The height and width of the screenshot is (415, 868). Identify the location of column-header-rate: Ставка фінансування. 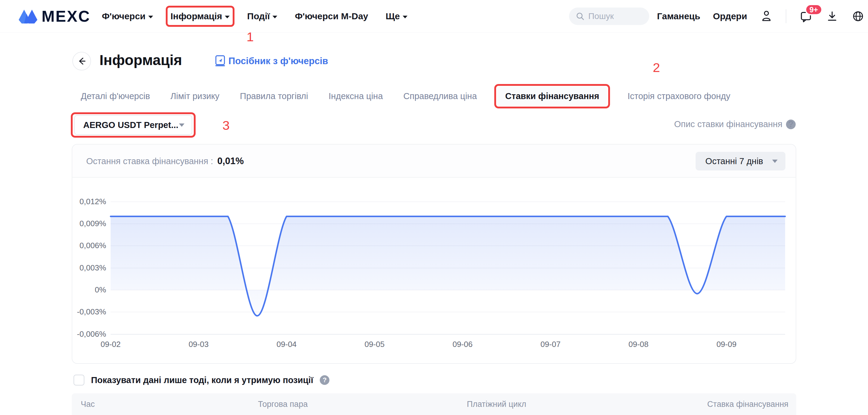
(748, 404).